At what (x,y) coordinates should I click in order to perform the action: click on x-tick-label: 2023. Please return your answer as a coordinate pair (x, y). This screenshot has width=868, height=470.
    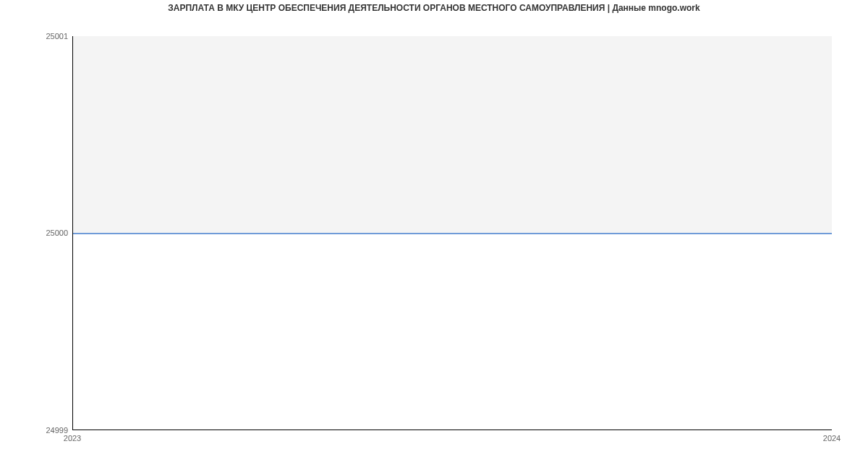
    Looking at the image, I should click on (72, 438).